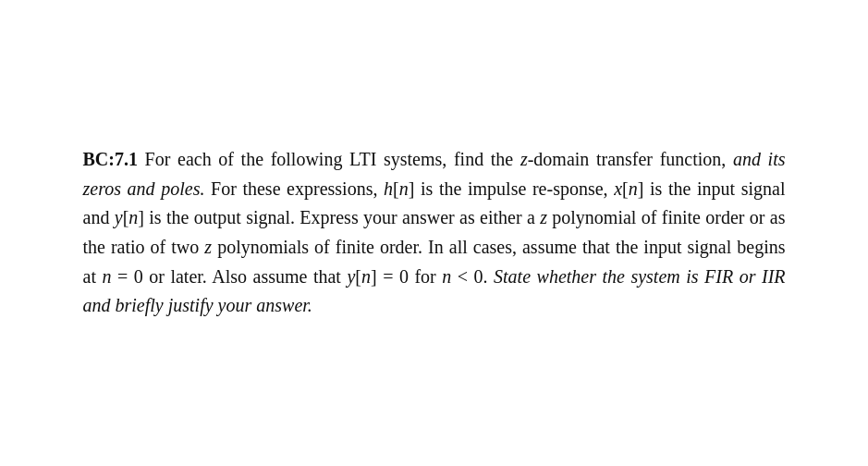 The height and width of the screenshot is (466, 868). I want to click on n-var-1: n, so click(106, 276).